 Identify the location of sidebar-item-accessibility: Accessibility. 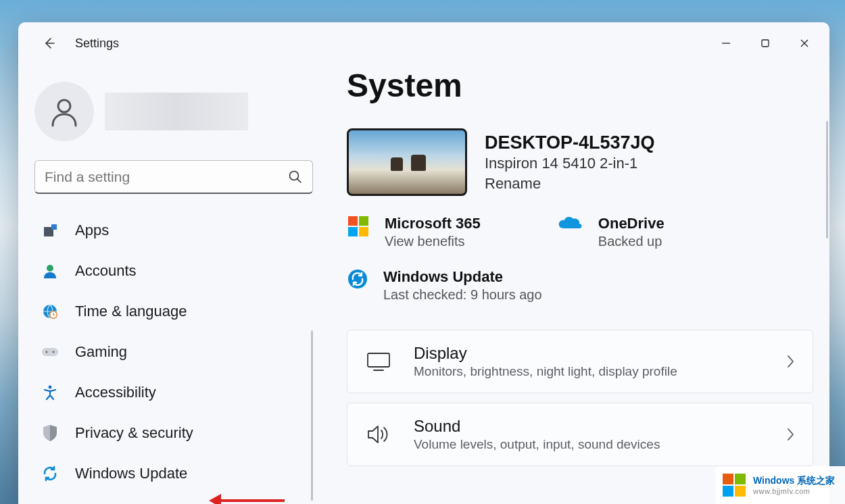
(174, 393).